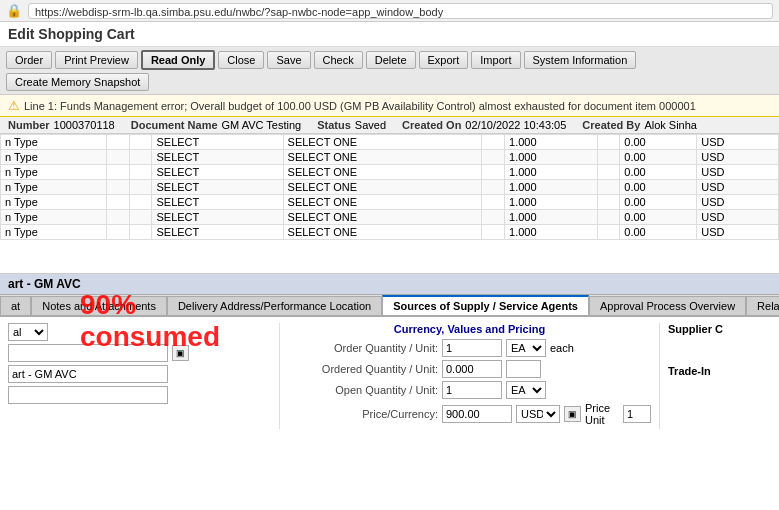 This screenshot has width=779, height=510. What do you see at coordinates (390, 71) in the screenshot?
I see `toolbar: Order Print Preview Read Only Close Save…` at bounding box center [390, 71].